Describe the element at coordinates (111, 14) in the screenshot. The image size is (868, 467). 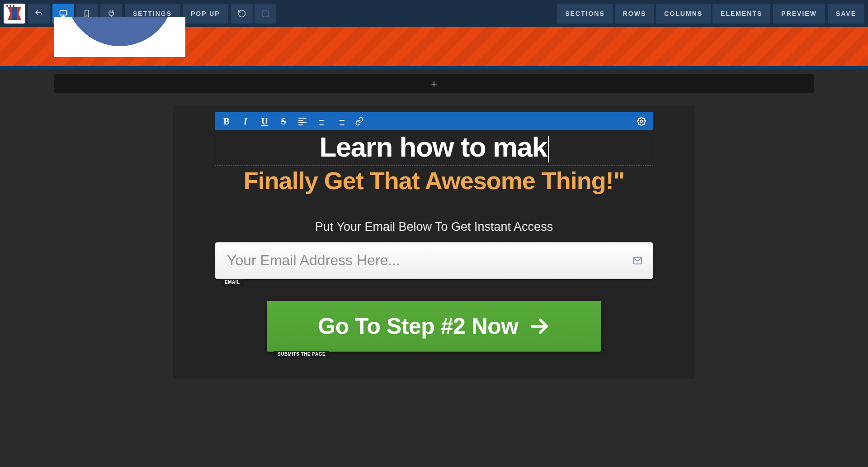
I see `plug-icon` at that location.